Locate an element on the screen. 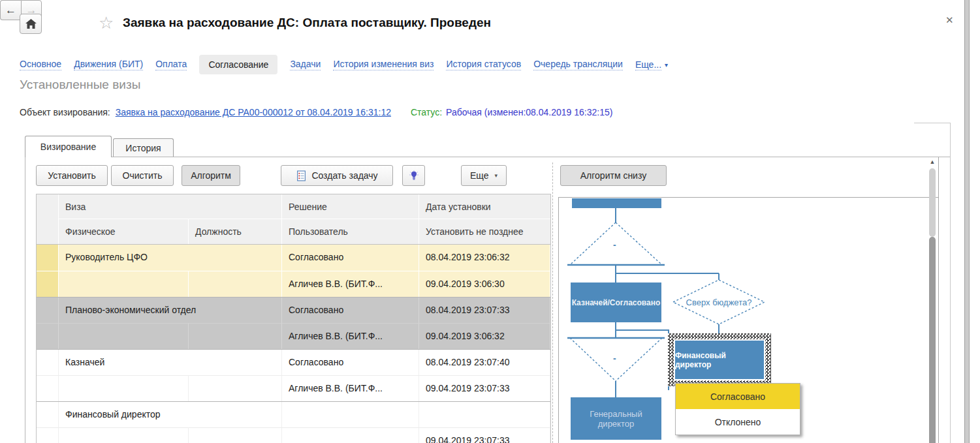 This screenshot has height=443, width=980. panel-splitter is located at coordinates (552, 303).